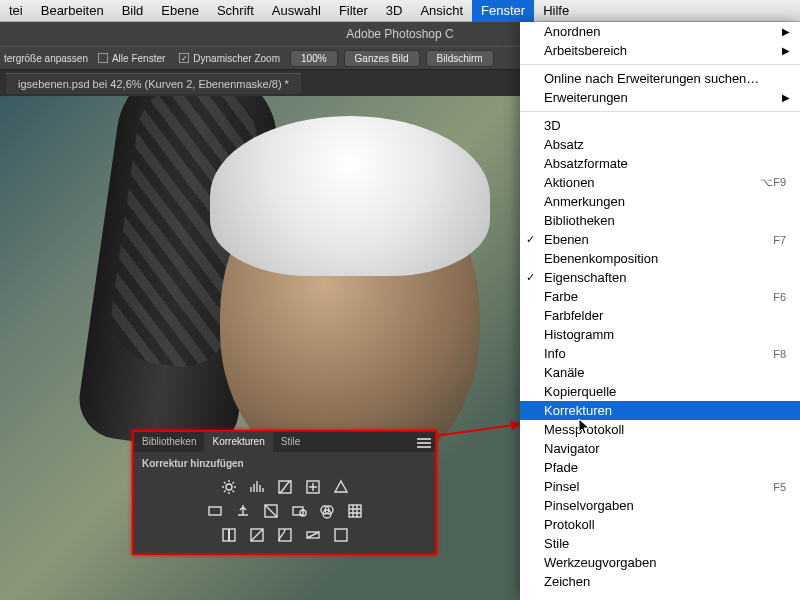  What do you see at coordinates (574, 316) in the screenshot?
I see `menu-item-label: Farbfelder` at bounding box center [574, 316].